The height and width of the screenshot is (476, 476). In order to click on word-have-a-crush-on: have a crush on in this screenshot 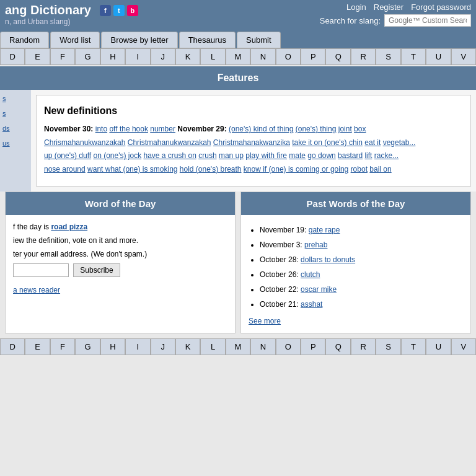, I will do `click(170, 156)`.